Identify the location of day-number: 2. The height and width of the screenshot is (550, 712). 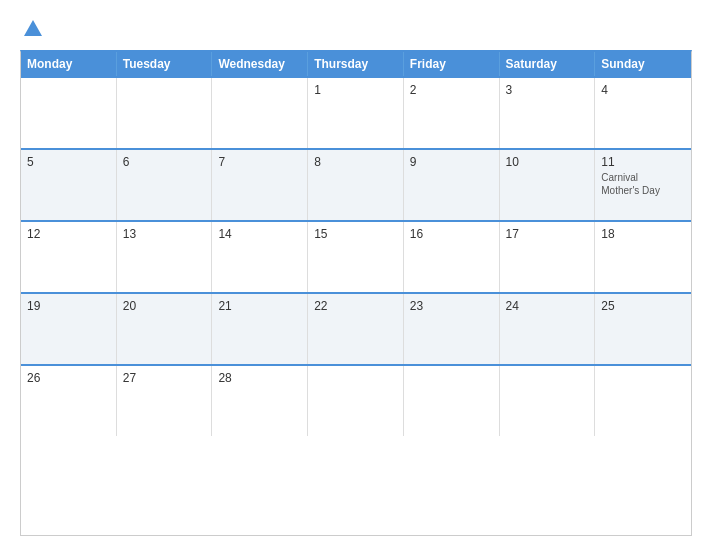
(452, 90).